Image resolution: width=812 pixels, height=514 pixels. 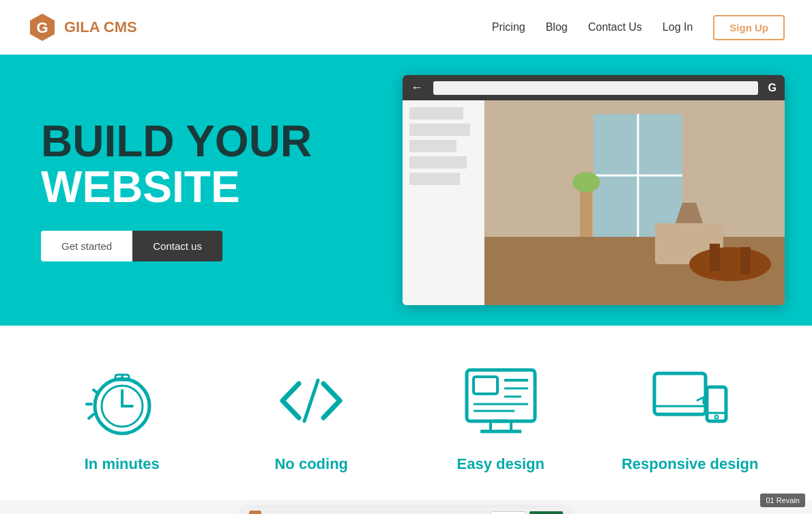 What do you see at coordinates (615, 27) in the screenshot?
I see `nav-contact: Contact Us` at bounding box center [615, 27].